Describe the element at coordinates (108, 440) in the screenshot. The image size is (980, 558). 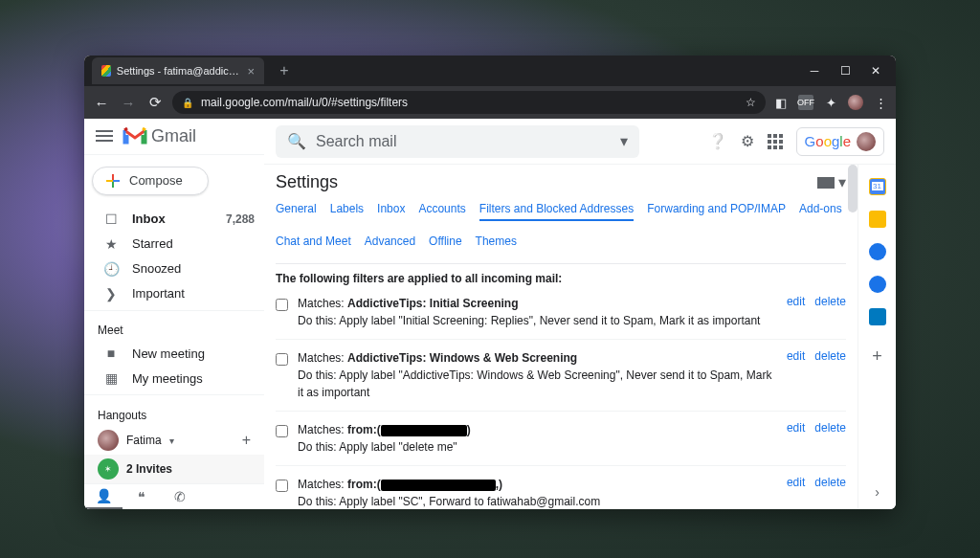
I see `avatar` at that location.